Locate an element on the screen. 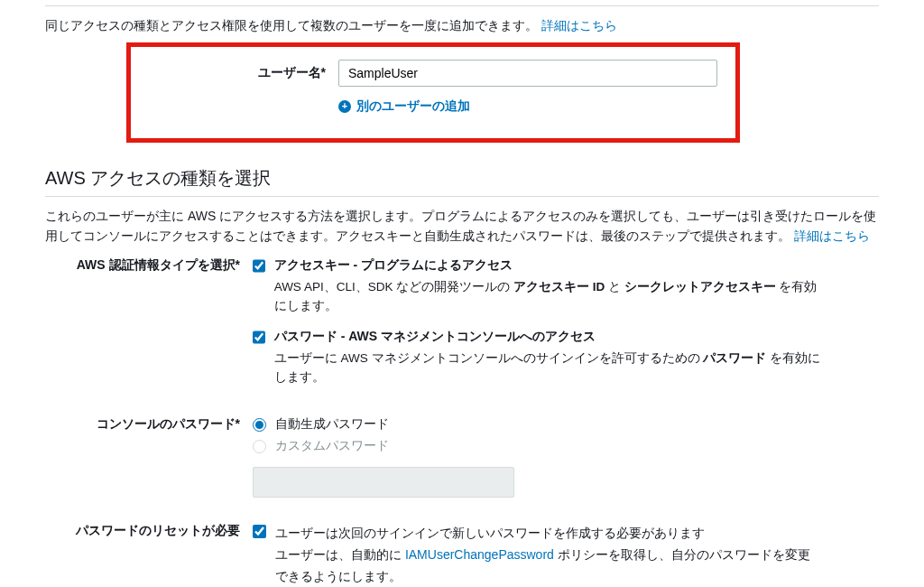 The height and width of the screenshot is (587, 924). console-pw-label: コンソールのパスワード* is located at coordinates (149, 457).